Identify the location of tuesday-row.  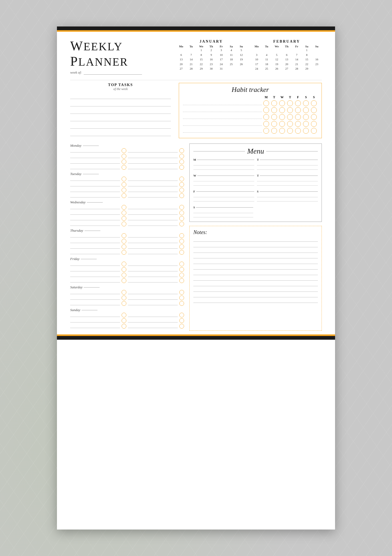
(127, 190).